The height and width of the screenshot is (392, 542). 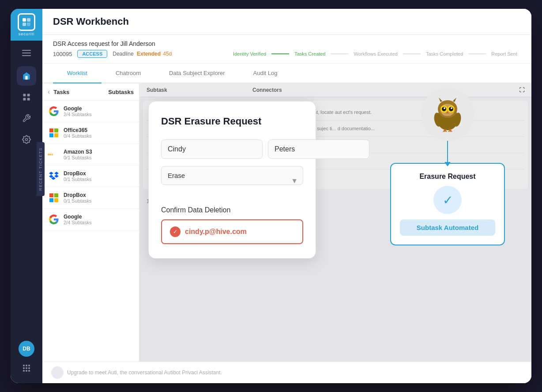 What do you see at coordinates (287, 73) in the screenshot?
I see `tabs-bar: Worklist Chatroom Data Subject Explorer …` at bounding box center [287, 73].